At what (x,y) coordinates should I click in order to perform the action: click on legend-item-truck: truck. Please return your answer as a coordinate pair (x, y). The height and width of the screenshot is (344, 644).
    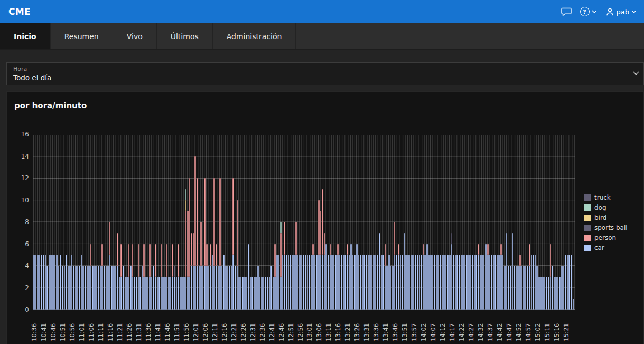
    Looking at the image, I should click on (606, 198).